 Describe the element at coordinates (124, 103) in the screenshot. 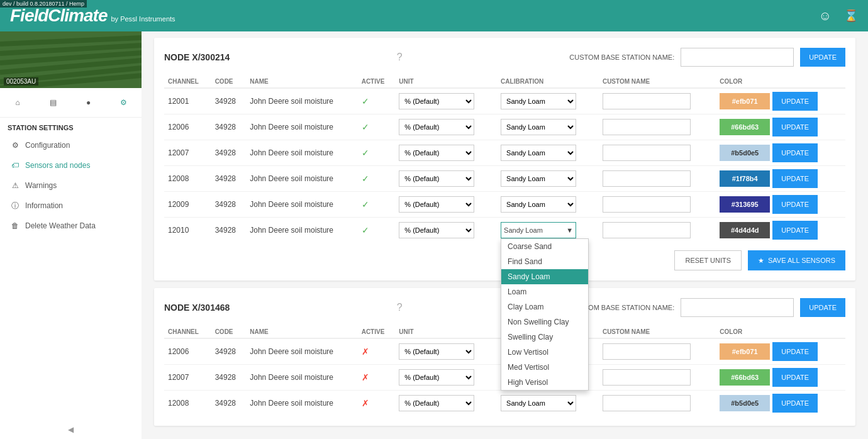

I see `sidebar-settings-btn: ⚙` at that location.